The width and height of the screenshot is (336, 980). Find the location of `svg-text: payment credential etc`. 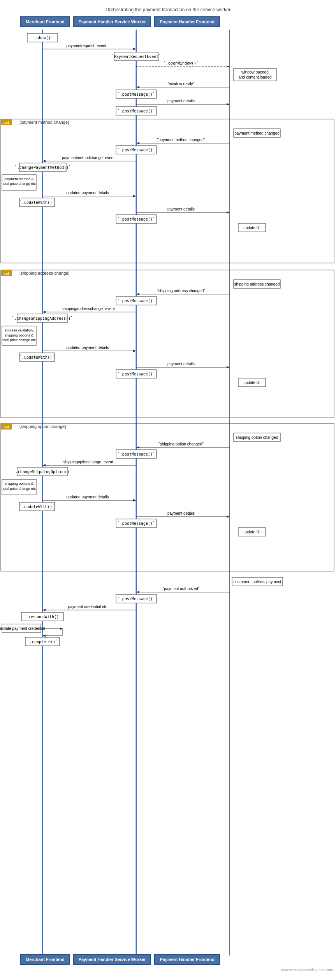

svg-text: payment credential etc is located at coordinates (88, 607).